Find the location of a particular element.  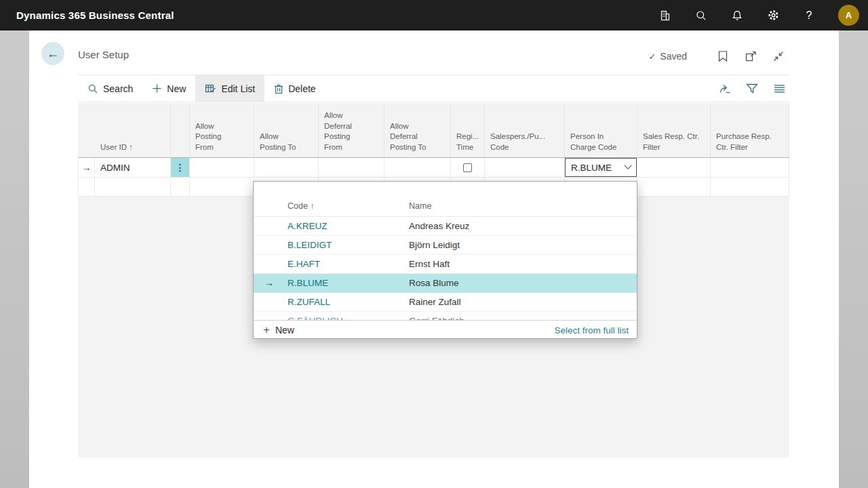

notifications-bell-icon is located at coordinates (737, 16).